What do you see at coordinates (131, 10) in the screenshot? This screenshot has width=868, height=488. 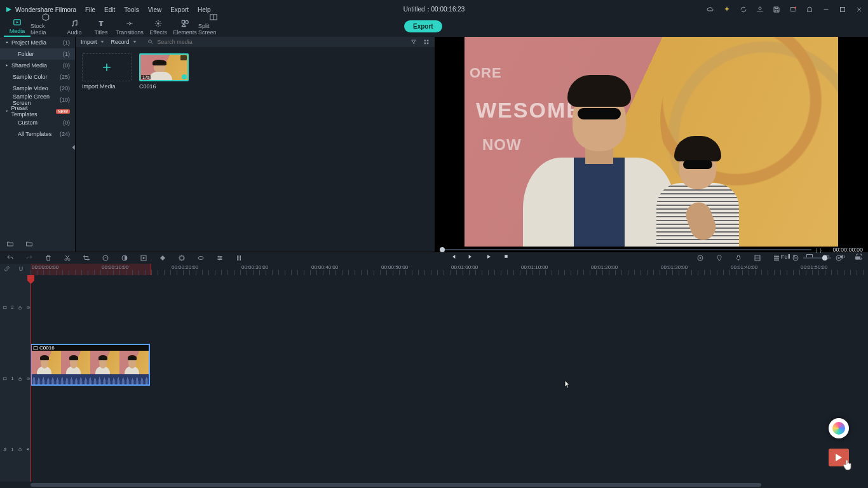 I see `menu-tools: Tools` at bounding box center [131, 10].